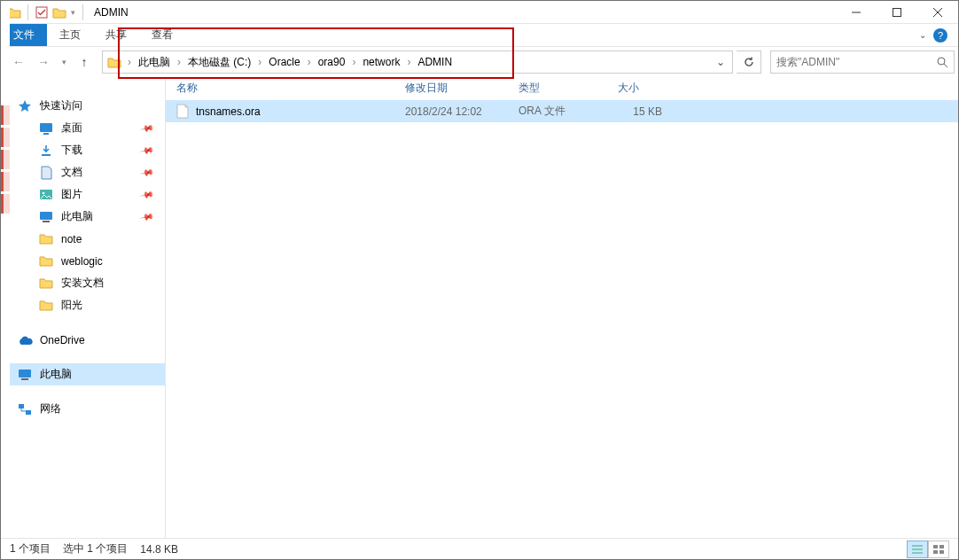 This screenshot has width=959, height=560. Describe the element at coordinates (83, 106) in the screenshot. I see `sidebar-quick-access: 快速访问` at that location.